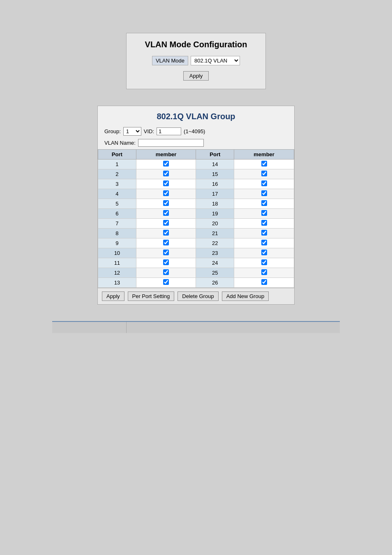 This screenshot has width=392, height=555. I want to click on port-number-left: 6, so click(118, 214).